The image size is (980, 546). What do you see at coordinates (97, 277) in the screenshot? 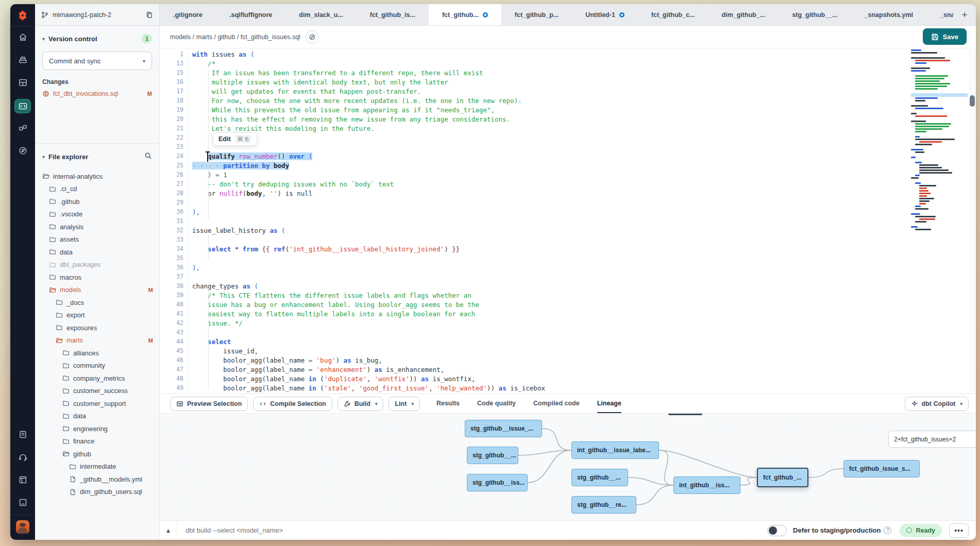
I see `folder-item-macros: macros` at bounding box center [97, 277].